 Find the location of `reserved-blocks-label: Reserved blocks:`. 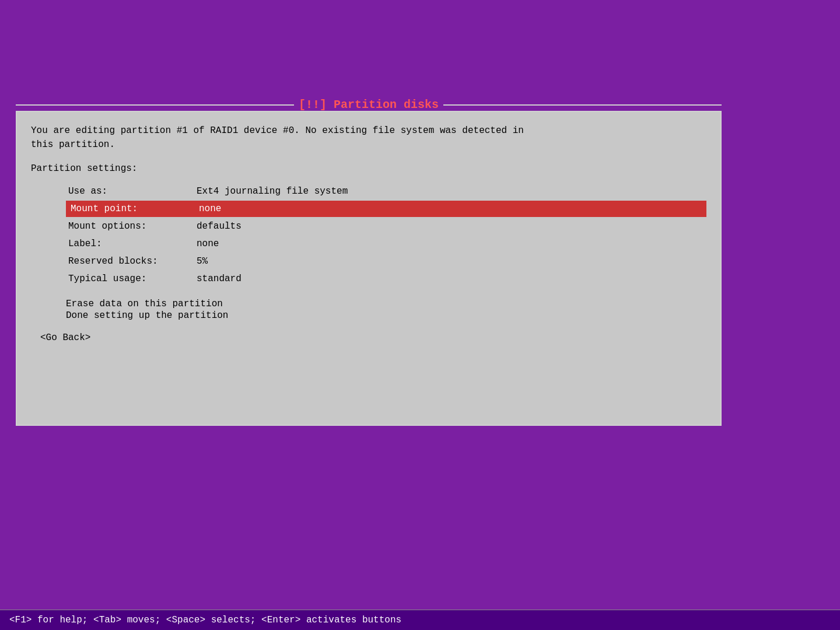

reserved-blocks-label: Reserved blocks: is located at coordinates (130, 261).